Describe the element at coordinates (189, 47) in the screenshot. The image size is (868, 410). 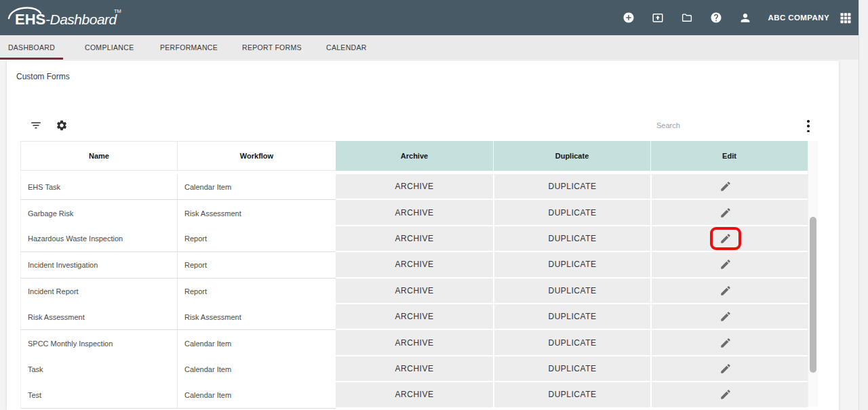
I see `tab-performance: PERFORMANCE` at that location.